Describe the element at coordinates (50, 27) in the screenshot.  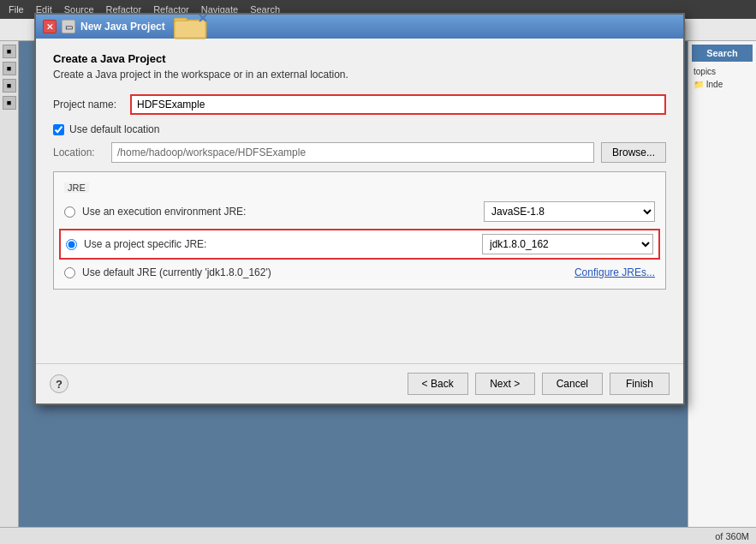
I see `dialog-close-button: ✕` at that location.